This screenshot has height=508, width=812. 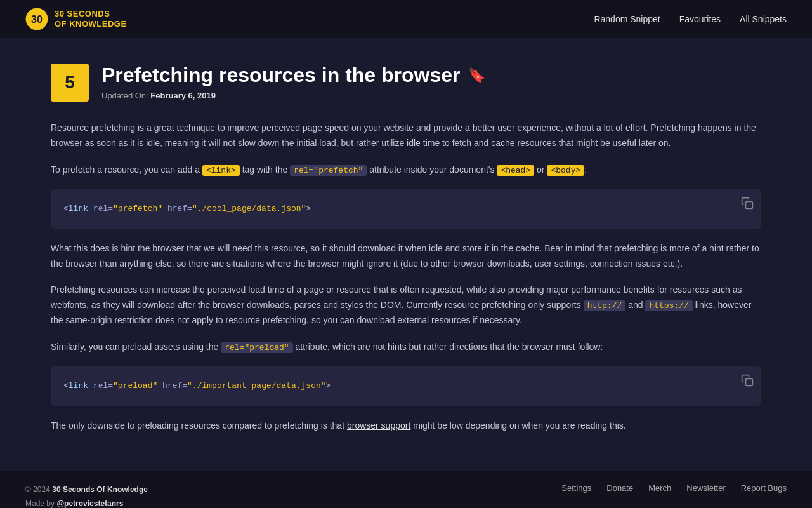 I want to click on inline-code-link-tag: <link>, so click(x=221, y=170).